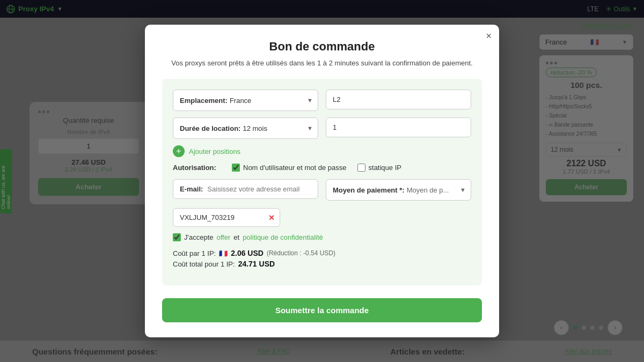  Describe the element at coordinates (277, 129) in the screenshot. I see `duration-select: 12 mois` at that location.